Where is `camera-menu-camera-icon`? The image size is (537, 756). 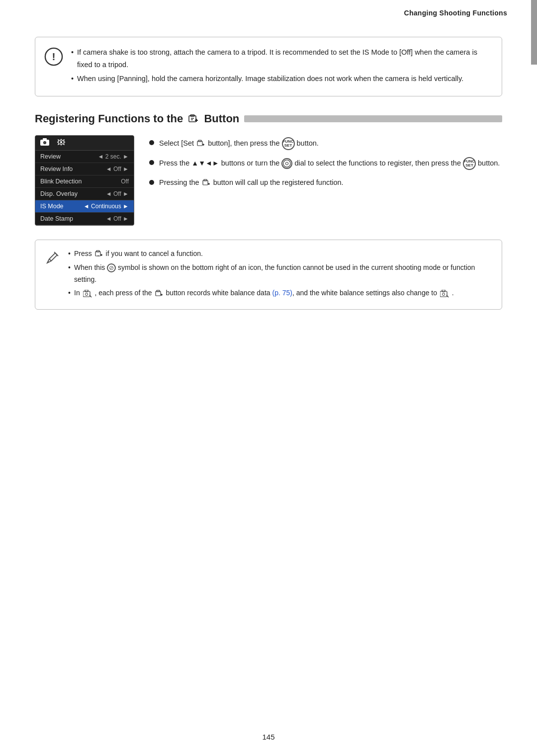 camera-menu-camera-icon is located at coordinates (45, 143).